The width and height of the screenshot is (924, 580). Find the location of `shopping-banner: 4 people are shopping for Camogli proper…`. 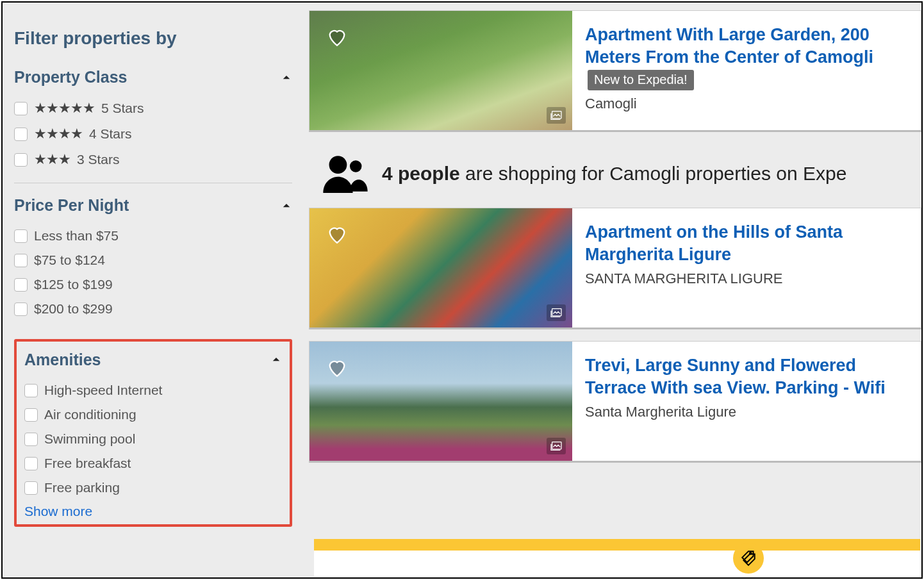

shopping-banner: 4 people are shopping for Camogli proper… is located at coordinates (615, 176).